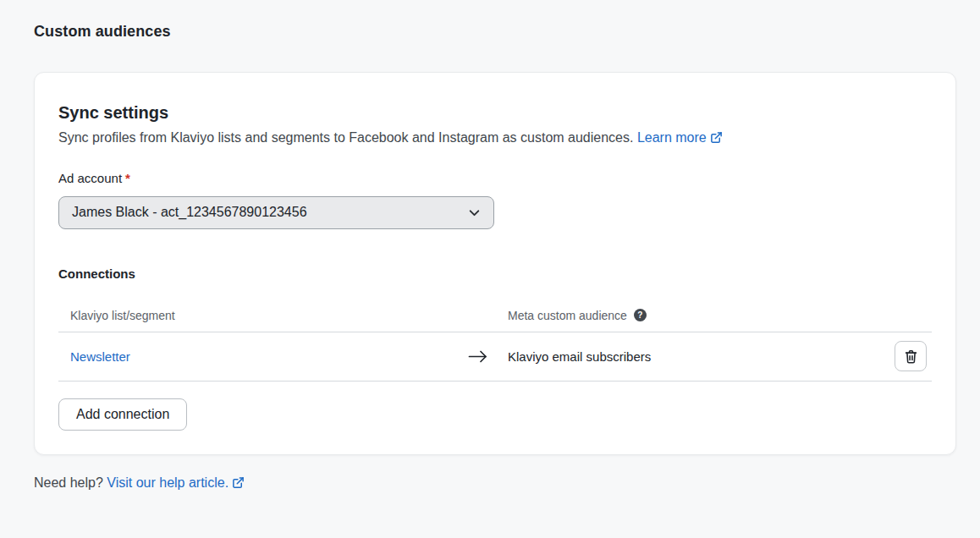 Image resolution: width=980 pixels, height=538 pixels. Describe the element at coordinates (495, 274) in the screenshot. I see `connections-heading: Connections` at that location.